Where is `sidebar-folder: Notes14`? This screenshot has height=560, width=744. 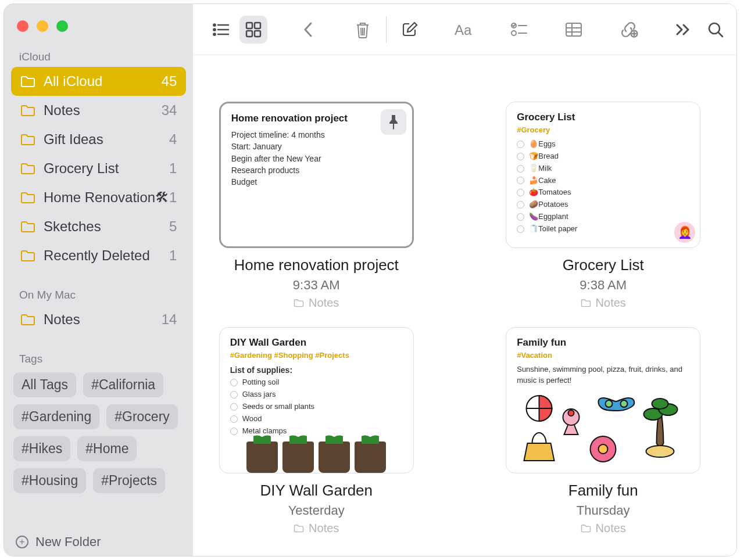 sidebar-folder: Notes14 is located at coordinates (99, 320).